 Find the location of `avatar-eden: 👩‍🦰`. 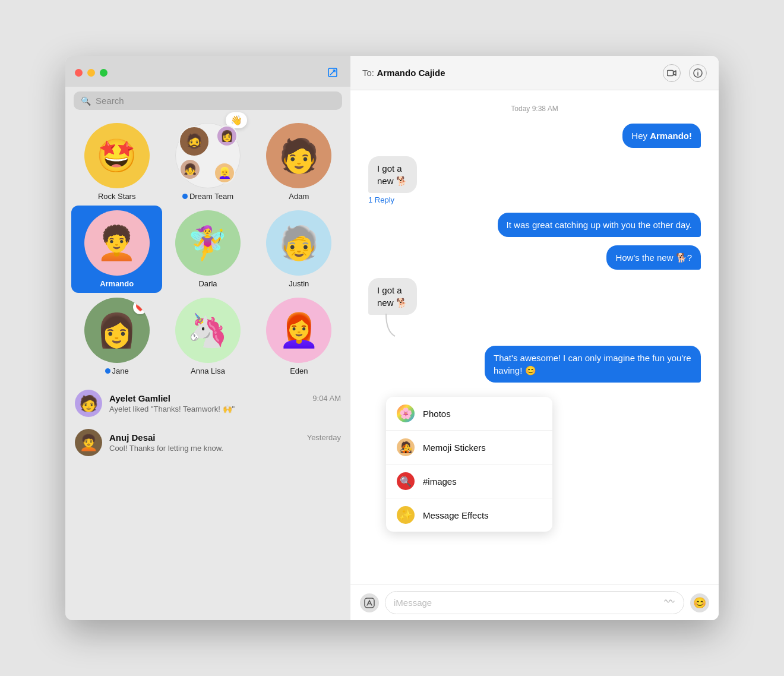

avatar-eden: 👩‍🦰 is located at coordinates (299, 330).